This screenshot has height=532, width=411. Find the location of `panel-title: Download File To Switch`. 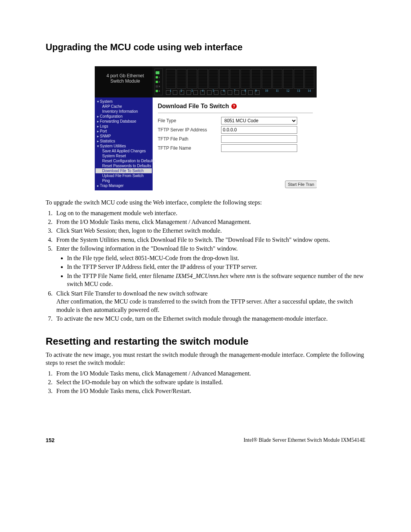

panel-title: Download File To Switch is located at coordinates (193, 106).